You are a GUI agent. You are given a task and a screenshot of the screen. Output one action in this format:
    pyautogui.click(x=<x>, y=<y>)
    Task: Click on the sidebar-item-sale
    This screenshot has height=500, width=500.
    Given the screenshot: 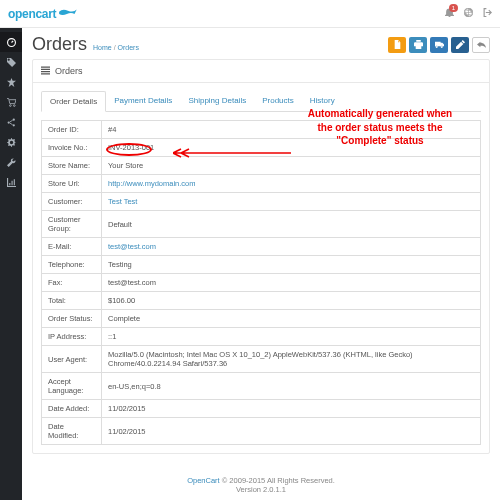 What is the action you would take?
    pyautogui.click(x=11, y=82)
    